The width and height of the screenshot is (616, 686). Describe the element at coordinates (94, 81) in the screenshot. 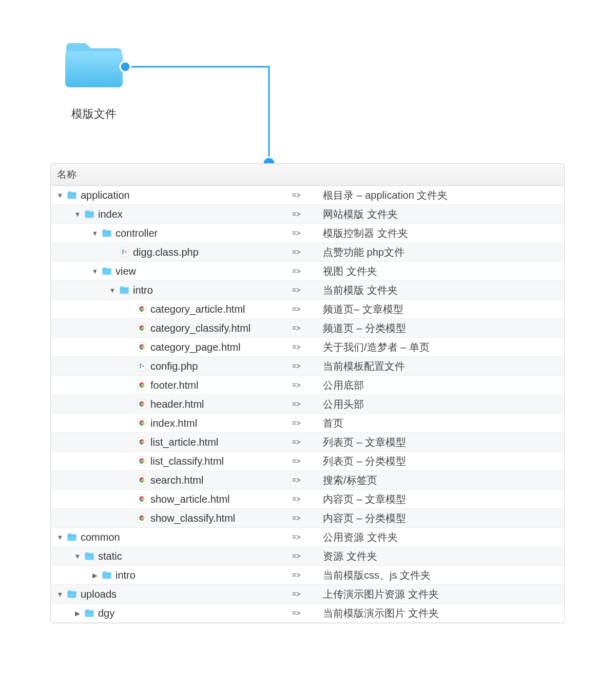

I see `root-folder: 模版文件` at that location.